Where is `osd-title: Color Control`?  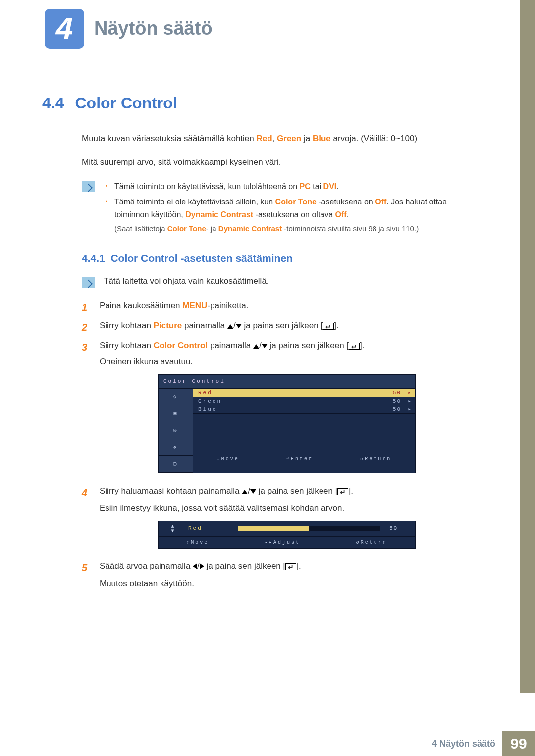 osd-title: Color Control is located at coordinates (287, 382).